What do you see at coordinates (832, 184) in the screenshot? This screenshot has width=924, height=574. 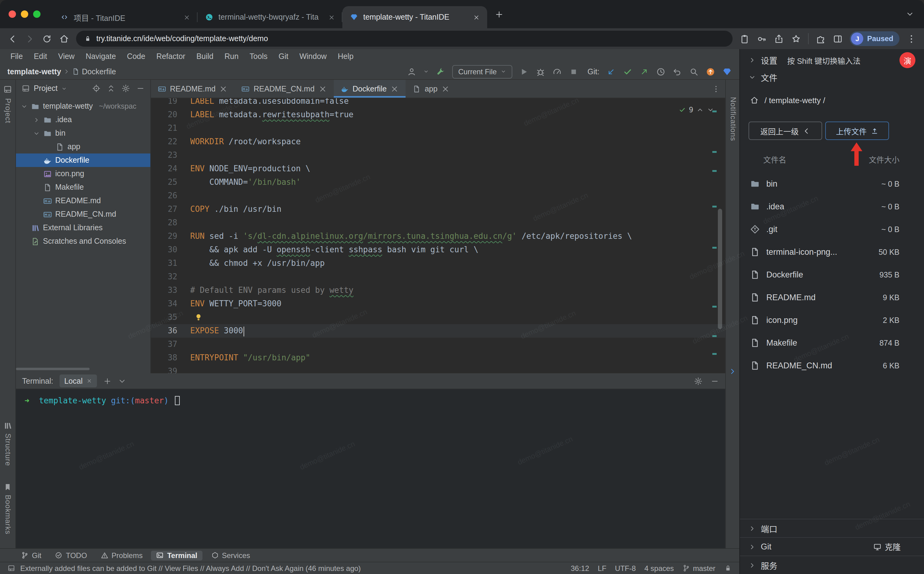 I see `file-row-bin: bin~ 0 B` at bounding box center [832, 184].